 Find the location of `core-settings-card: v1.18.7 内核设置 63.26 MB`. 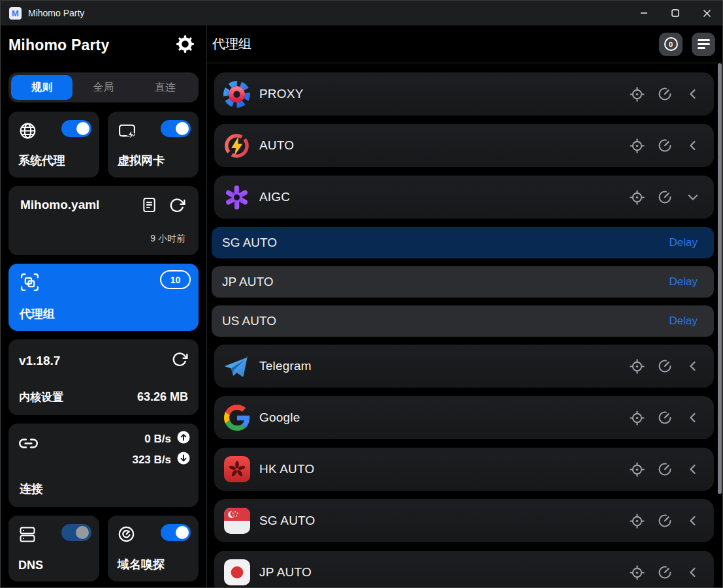

core-settings-card: v1.18.7 内核设置 63.26 MB is located at coordinates (103, 377).